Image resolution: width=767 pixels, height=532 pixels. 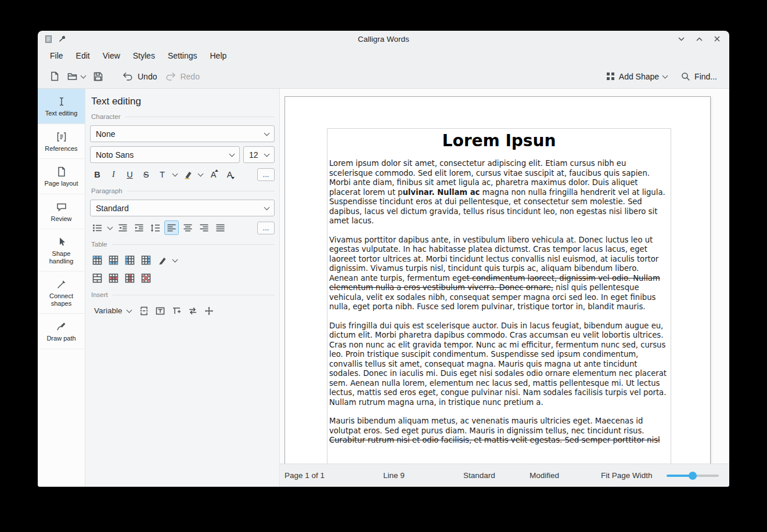 I want to click on window-title: Calligra Words, so click(x=383, y=39).